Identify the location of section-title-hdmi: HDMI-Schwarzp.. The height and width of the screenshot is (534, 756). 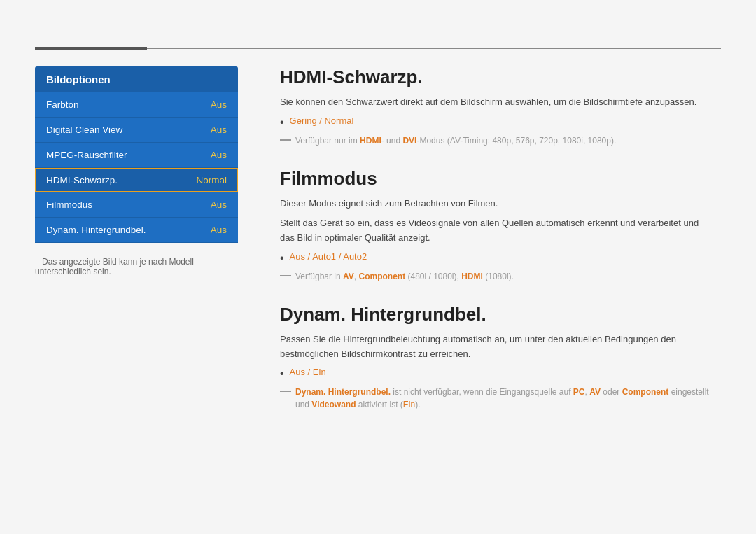
(497, 77).